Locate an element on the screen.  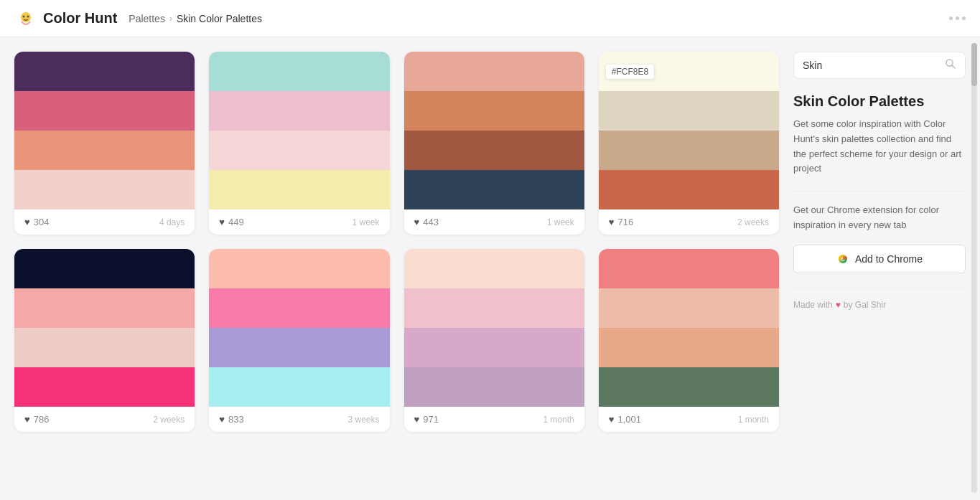
logo-text: Color Hunt is located at coordinates (80, 19).